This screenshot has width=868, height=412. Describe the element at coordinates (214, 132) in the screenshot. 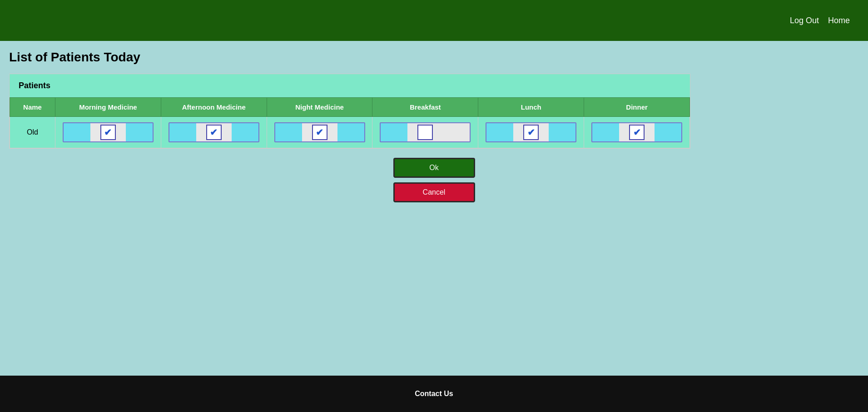

I see `checkbox-afternoon_medicine: ✔` at that location.